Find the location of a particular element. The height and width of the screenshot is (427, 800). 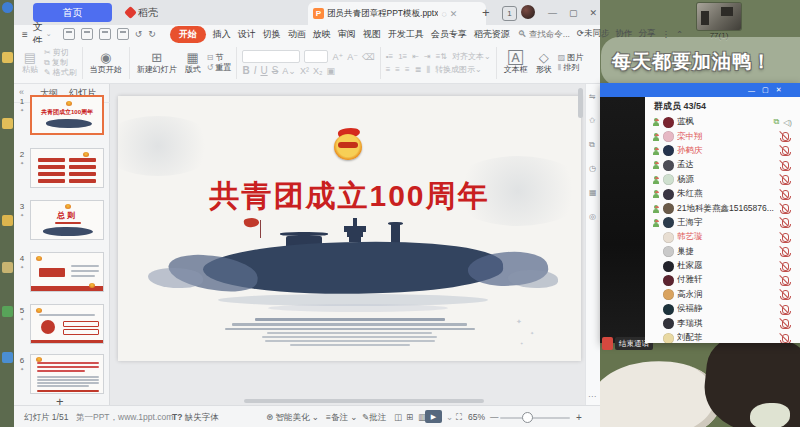

fit-slide-icon: ⛶ is located at coordinates (459, 418).